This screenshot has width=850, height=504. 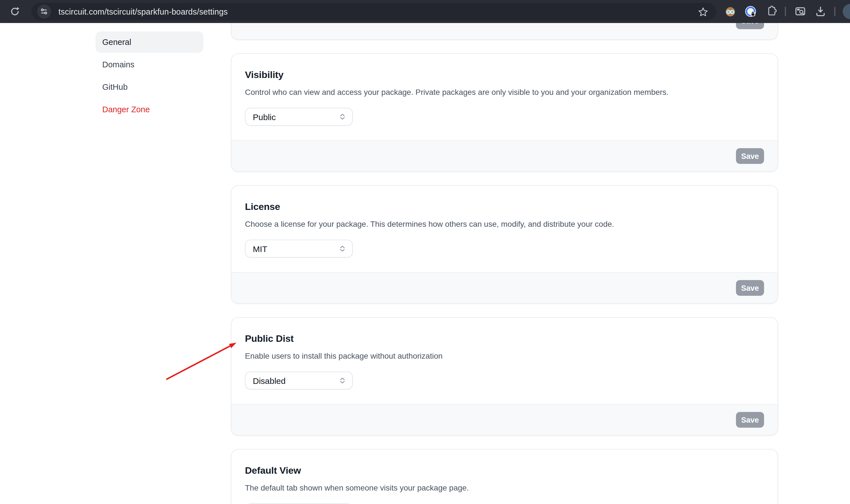 What do you see at coordinates (703, 12) in the screenshot?
I see `bookmark-button` at bounding box center [703, 12].